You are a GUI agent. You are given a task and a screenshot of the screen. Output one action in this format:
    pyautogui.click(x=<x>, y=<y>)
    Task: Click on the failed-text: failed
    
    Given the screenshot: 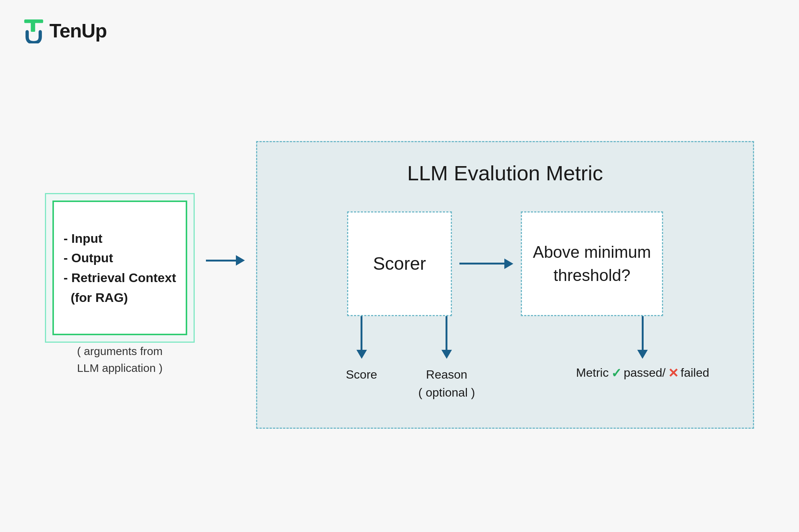 What is the action you would take?
    pyautogui.click(x=695, y=373)
    